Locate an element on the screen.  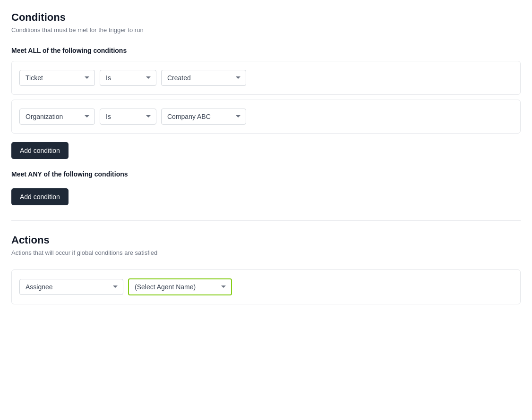
section-divider is located at coordinates (266, 221).